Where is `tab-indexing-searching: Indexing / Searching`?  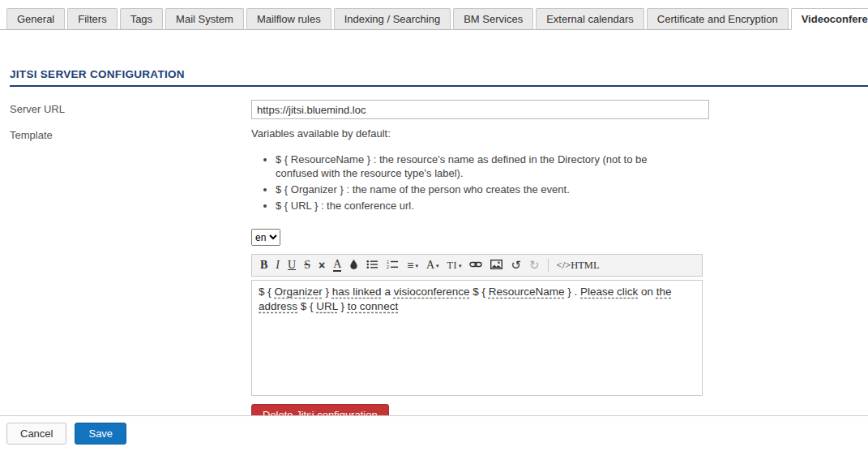 tab-indexing-searching: Indexing / Searching is located at coordinates (392, 19).